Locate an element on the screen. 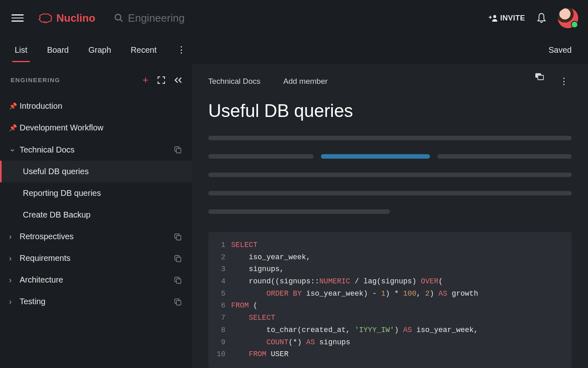  sidebar-item-label: Retrospectives is located at coordinates (47, 236).